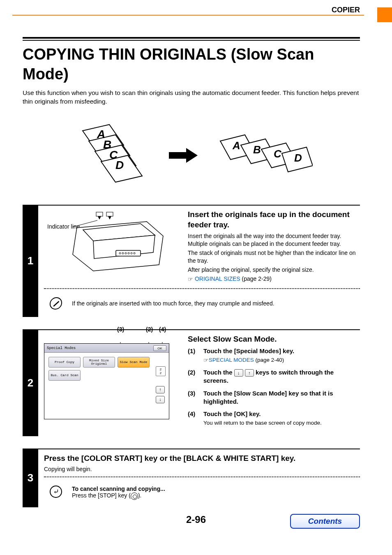 The image size is (392, 555). What do you see at coordinates (163, 329) in the screenshot?
I see `callout-4: (4)` at bounding box center [163, 329].